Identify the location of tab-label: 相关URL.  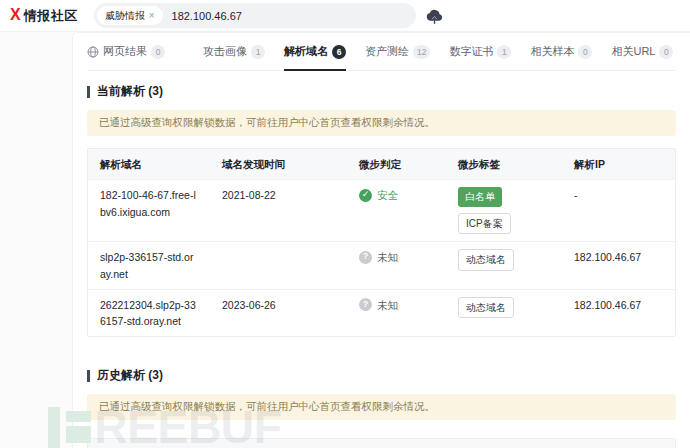
(633, 52).